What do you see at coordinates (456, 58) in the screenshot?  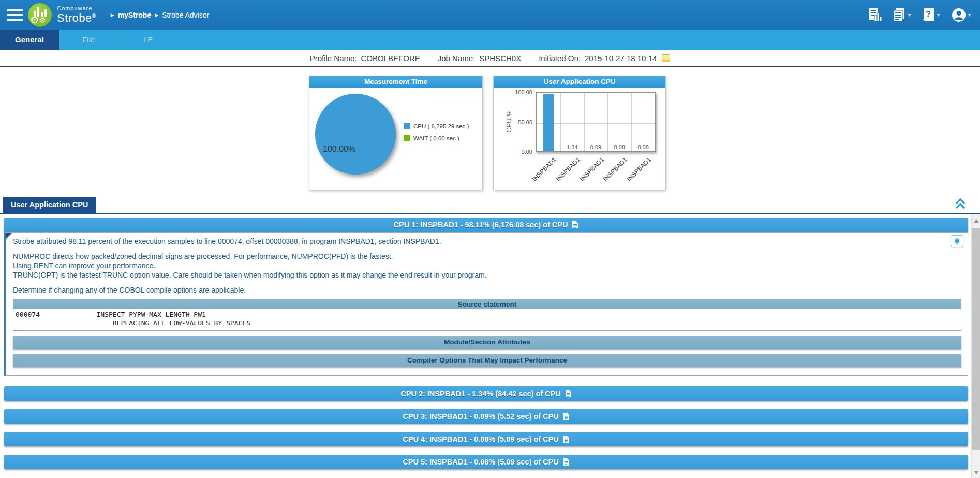 I see `job-name-label: Job Name:` at bounding box center [456, 58].